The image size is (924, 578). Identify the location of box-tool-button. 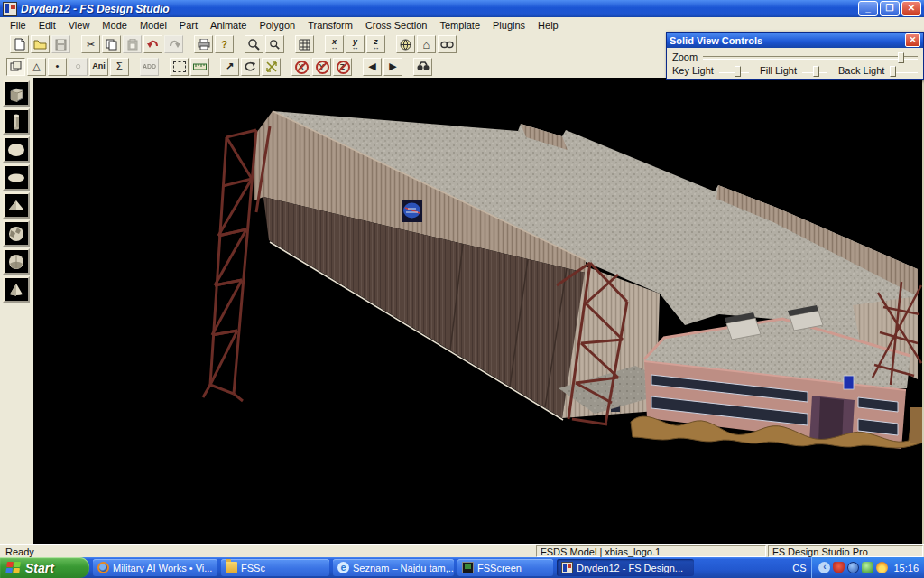
(16, 94).